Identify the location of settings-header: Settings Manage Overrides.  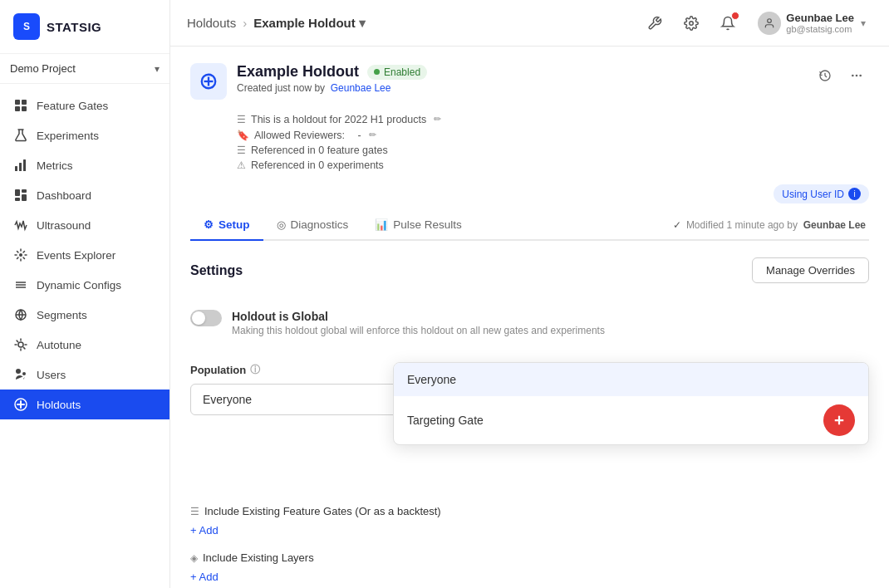
(530, 271).